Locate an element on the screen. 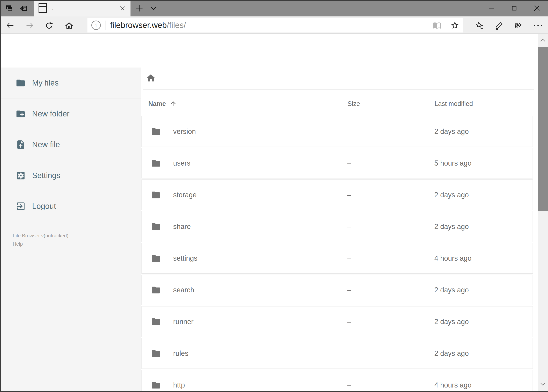  column-name: Name is located at coordinates (244, 104).